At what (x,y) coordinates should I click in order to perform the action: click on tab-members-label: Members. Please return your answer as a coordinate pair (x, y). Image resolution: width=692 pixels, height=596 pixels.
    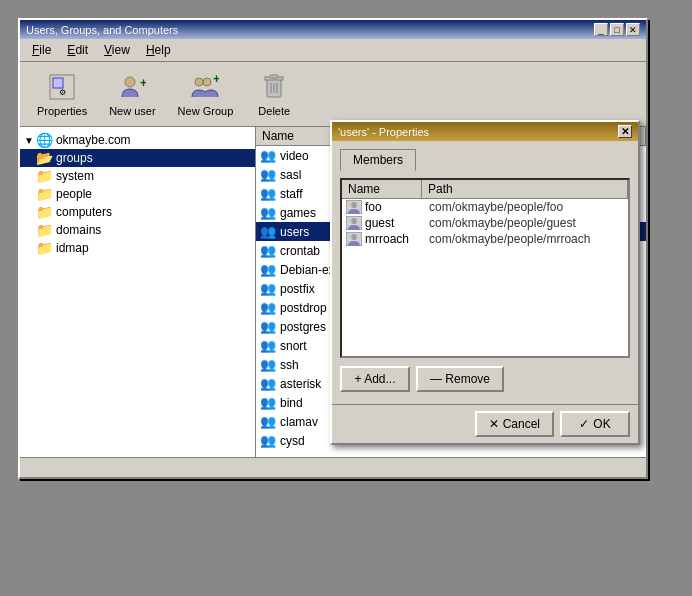
    Looking at the image, I should click on (378, 160).